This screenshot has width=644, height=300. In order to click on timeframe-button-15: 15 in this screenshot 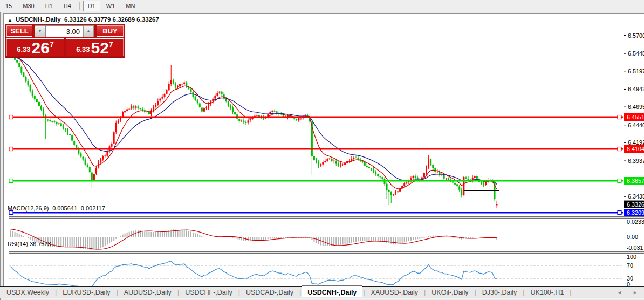, I will do `click(9, 6)`.